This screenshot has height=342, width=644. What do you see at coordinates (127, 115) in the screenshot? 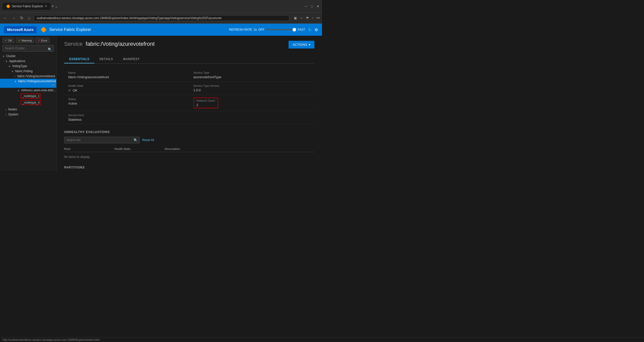
I see `service-kind-label: Service Kind` at bounding box center [127, 115].